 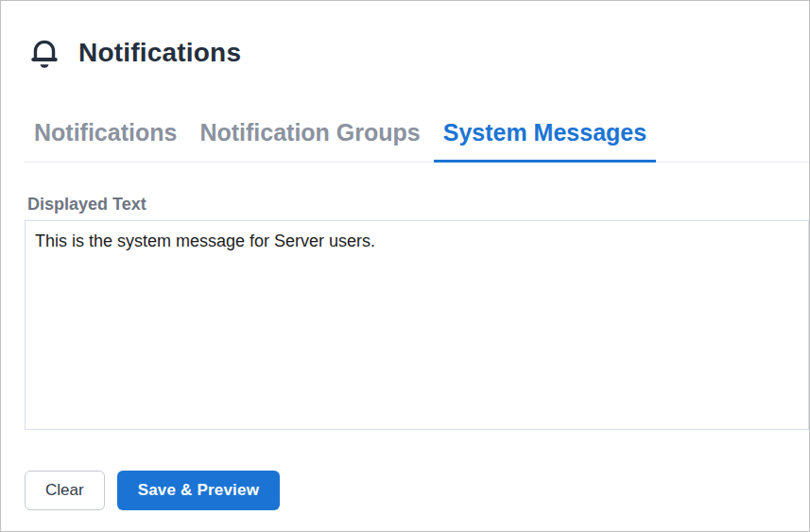 I want to click on tab-bar: Notifications Notification Groups System…, so click(x=417, y=134).